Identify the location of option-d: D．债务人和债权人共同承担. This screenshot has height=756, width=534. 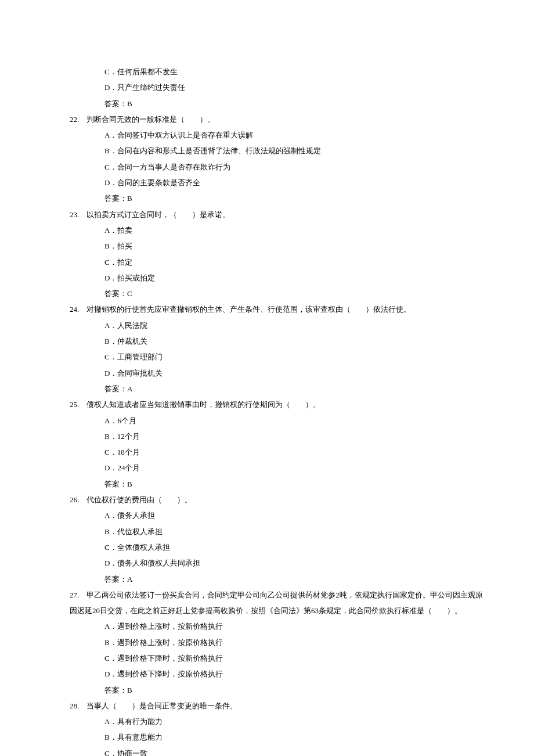
(267, 563).